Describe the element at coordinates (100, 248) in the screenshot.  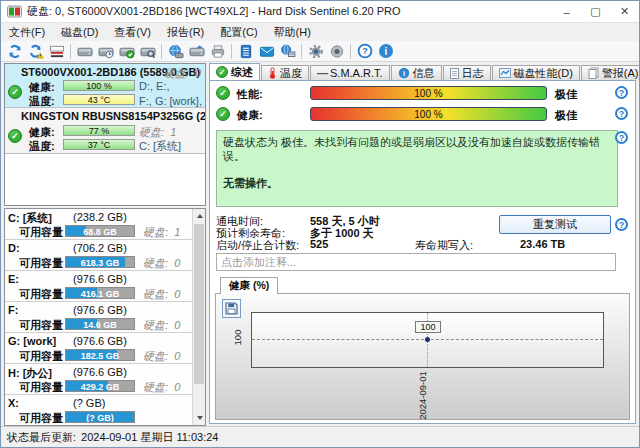
I see `partition-size: (706.2 GB)` at that location.